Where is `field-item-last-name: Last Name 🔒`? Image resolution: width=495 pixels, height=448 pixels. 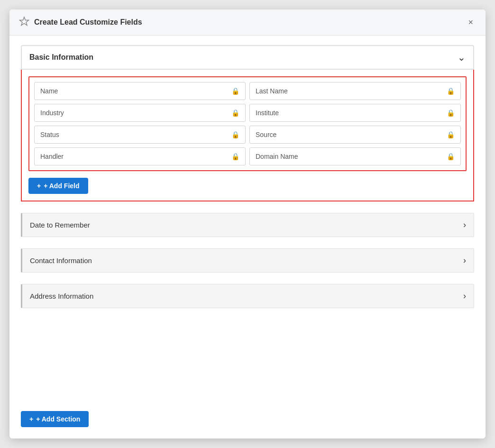 field-item-last-name: Last Name 🔒 is located at coordinates (355, 91).